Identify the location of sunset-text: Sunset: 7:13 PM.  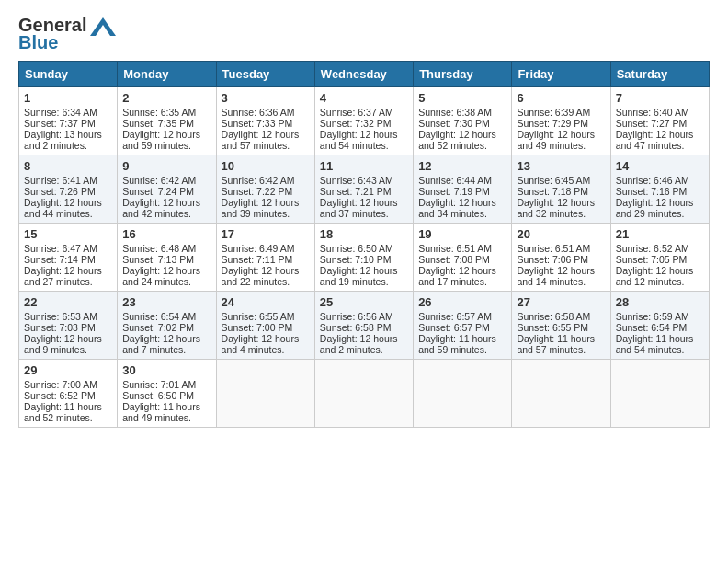
(158, 259).